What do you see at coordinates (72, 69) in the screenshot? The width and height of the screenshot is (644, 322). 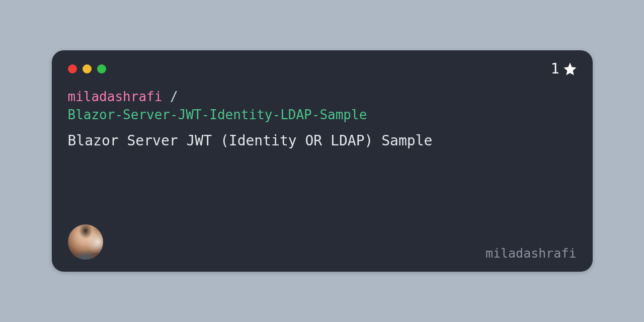 I see `close-dot-icon` at bounding box center [72, 69].